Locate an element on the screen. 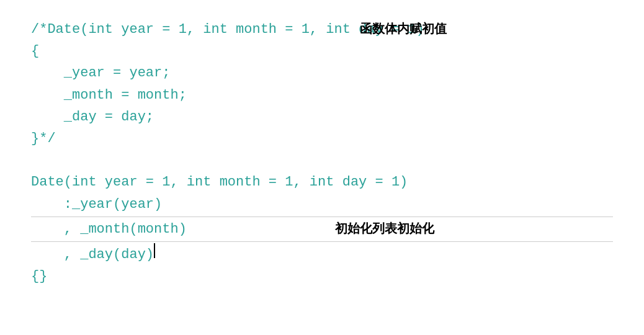 The width and height of the screenshot is (644, 335). code-line-active-4: , _day(day) is located at coordinates (322, 254).